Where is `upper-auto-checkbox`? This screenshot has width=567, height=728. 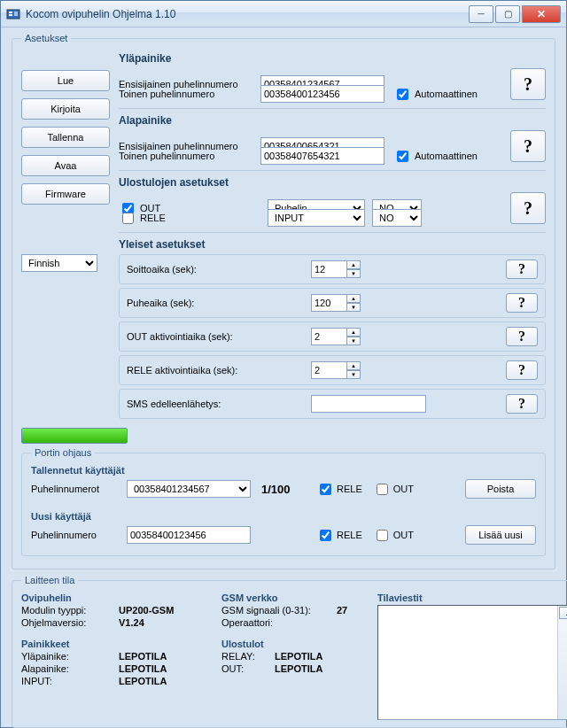 upper-auto-checkbox is located at coordinates (402, 94).